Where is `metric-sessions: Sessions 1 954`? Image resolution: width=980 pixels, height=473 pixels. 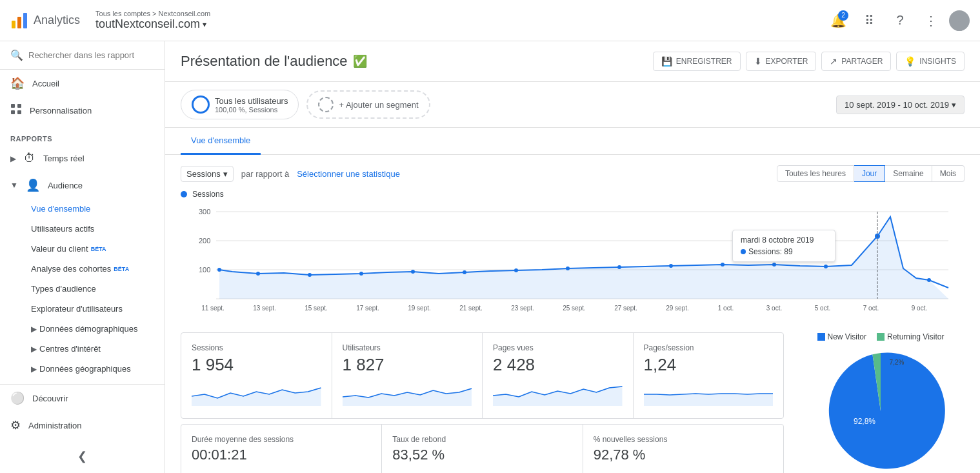
metric-sessions: Sessions 1 954 is located at coordinates (257, 376).